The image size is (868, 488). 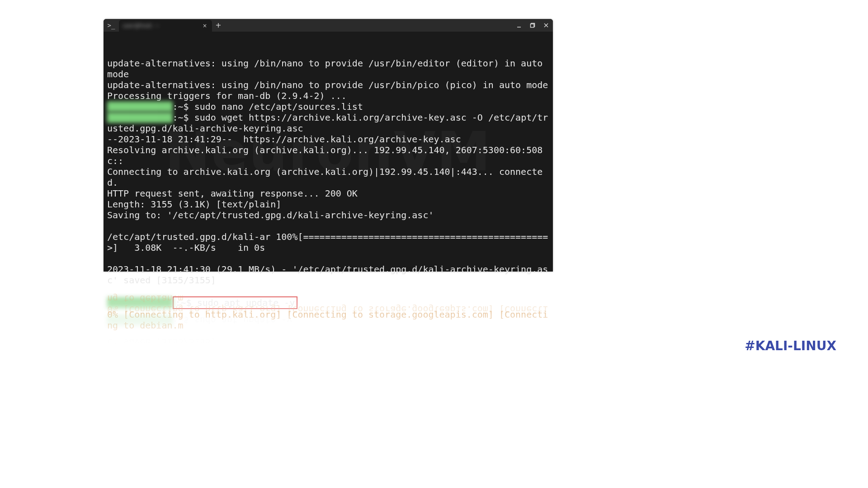 I want to click on command-line: :~$ sudo nano /etc/apt/sources.list, so click(x=268, y=107).